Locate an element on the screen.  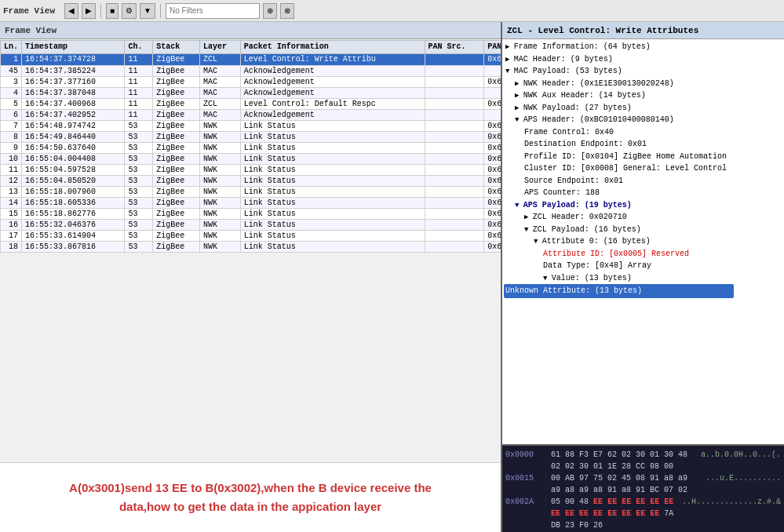
col-ln: Ln. is located at coordinates (11, 47).